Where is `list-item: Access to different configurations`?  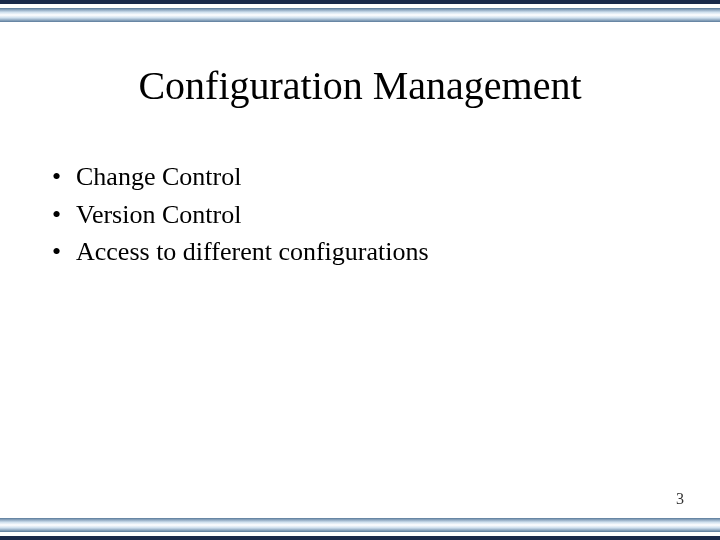
list-item: Access to different configurations is located at coordinates (348, 252).